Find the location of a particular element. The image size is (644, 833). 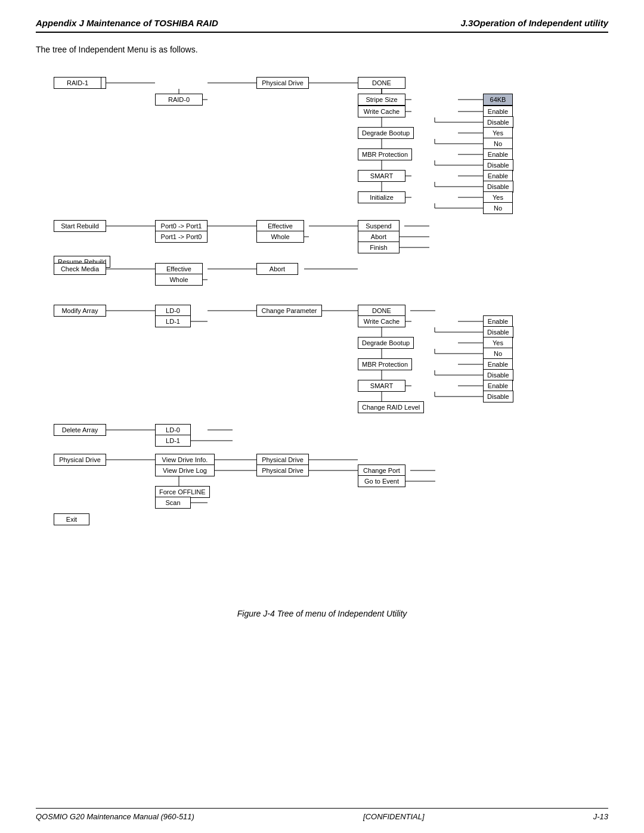

mbr-protection-ca-node: MBR Protection is located at coordinates (385, 154).